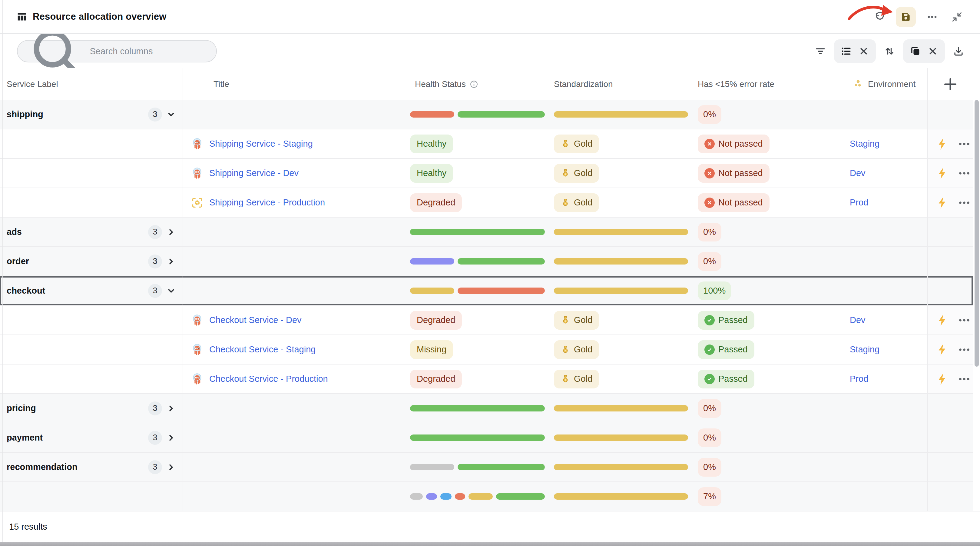 The width and height of the screenshot is (980, 546). I want to click on more-options-button, so click(932, 17).